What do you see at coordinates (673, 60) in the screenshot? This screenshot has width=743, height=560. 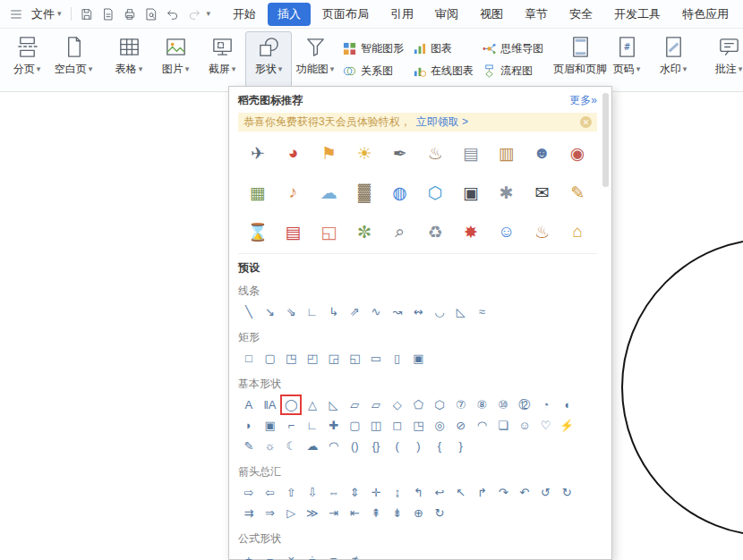 I see `watermark-button: 水印▾` at bounding box center [673, 60].